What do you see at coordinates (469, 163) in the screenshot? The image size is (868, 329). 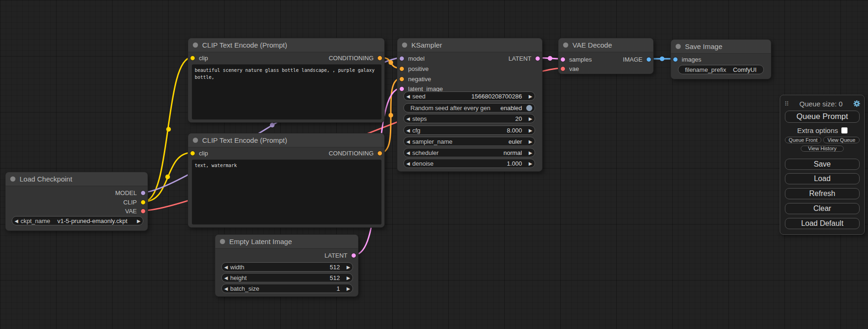 I see `widget-denoise: ◀ denoise 1.000 ▶` at bounding box center [469, 163].